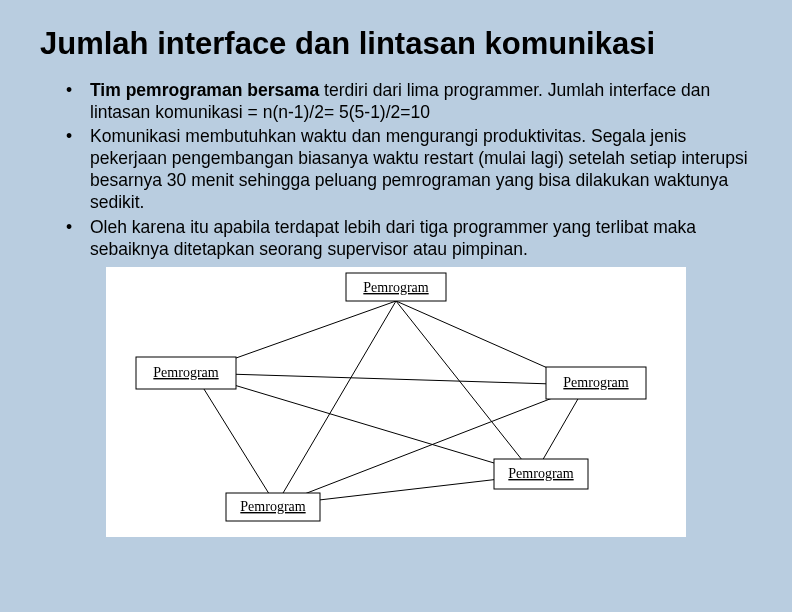 The image size is (792, 612). Describe the element at coordinates (541, 474) in the screenshot. I see `node-bottom-right: Pemrogram` at that location.